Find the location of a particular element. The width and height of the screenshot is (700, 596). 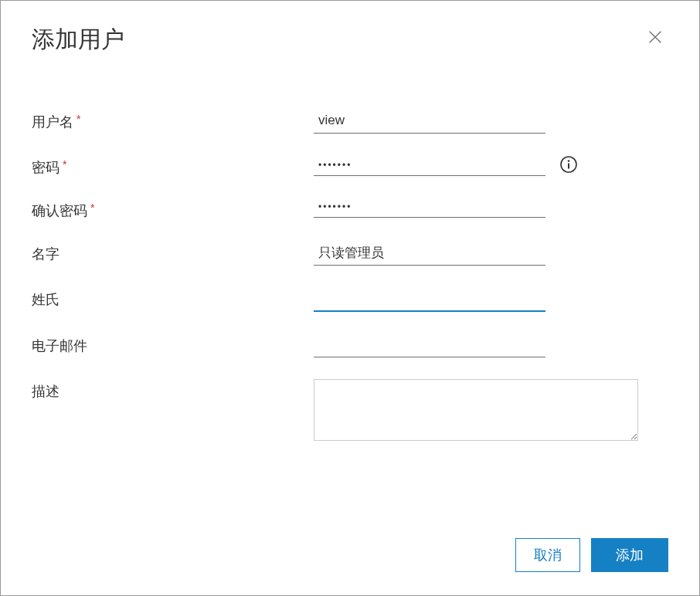

field-description is located at coordinates (491, 410).